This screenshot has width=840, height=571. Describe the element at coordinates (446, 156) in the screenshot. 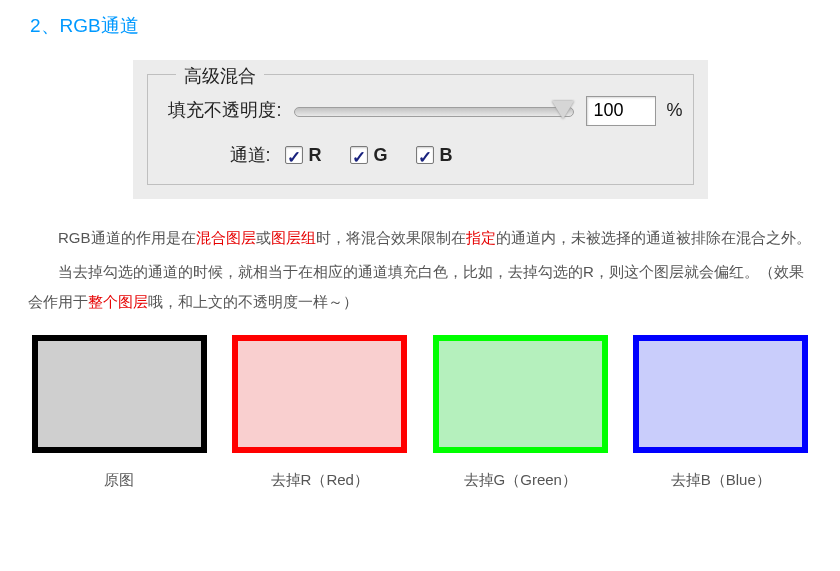

I see `channel-b-label: B` at that location.